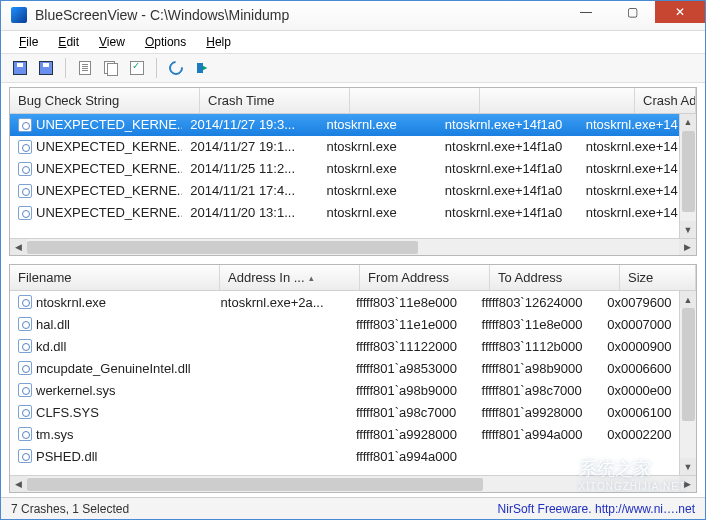  Describe the element at coordinates (353, 16) in the screenshot. I see `window-titlebar: BlueScreenView - C:\Windows\Minidump — ▢…` at that location.